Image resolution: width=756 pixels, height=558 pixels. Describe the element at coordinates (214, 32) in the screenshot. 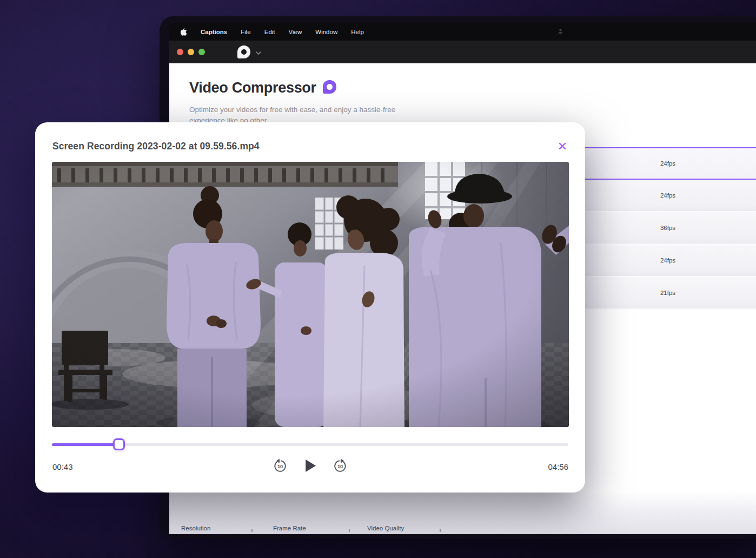

I see `menubar-item-captions: Captions` at that location.